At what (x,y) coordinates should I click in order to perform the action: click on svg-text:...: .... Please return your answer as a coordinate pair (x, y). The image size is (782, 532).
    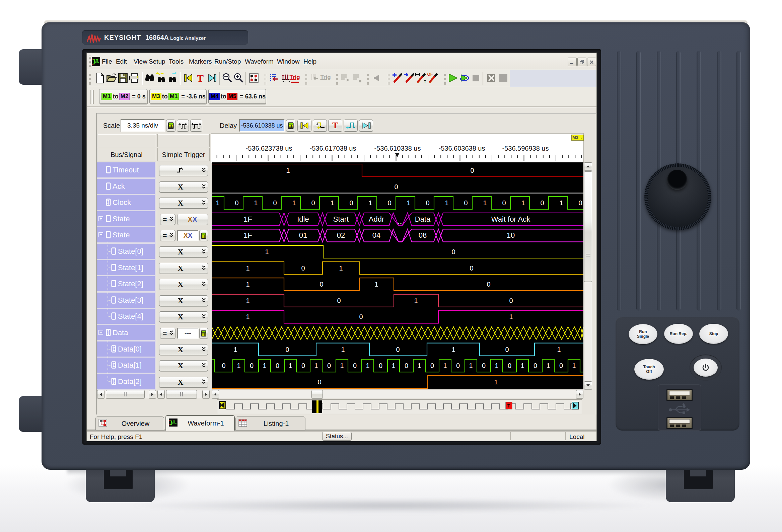
    Looking at the image, I should click on (400, 222).